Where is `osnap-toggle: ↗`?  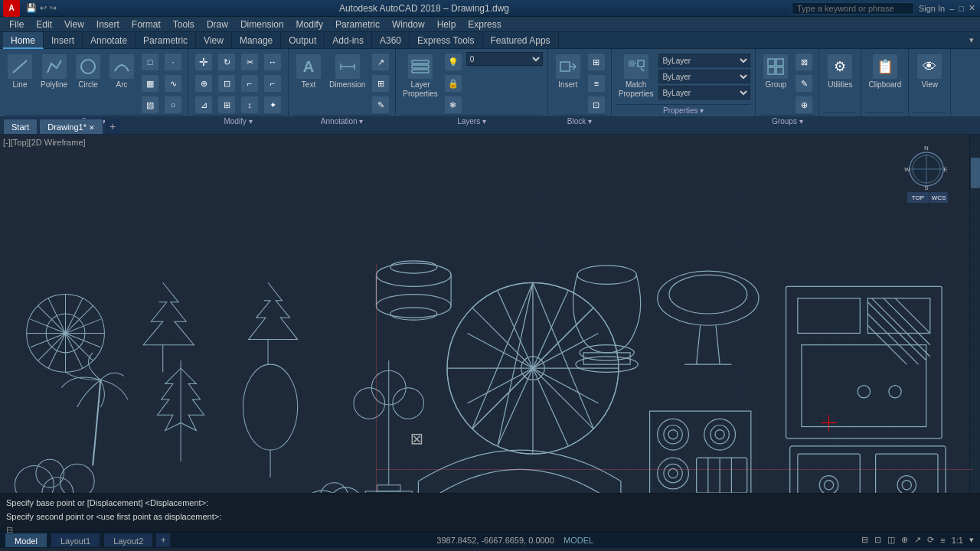
osnap-toggle: ↗ is located at coordinates (917, 540).